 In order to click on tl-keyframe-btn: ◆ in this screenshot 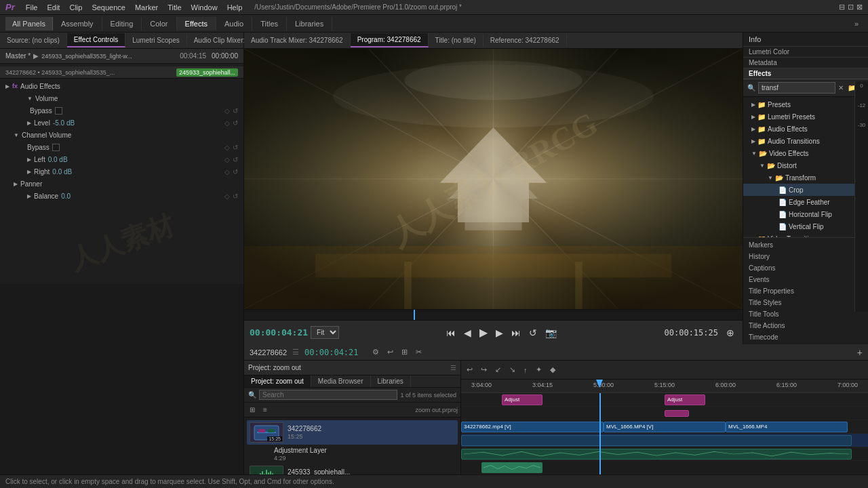, I will do `click(553, 370)`.